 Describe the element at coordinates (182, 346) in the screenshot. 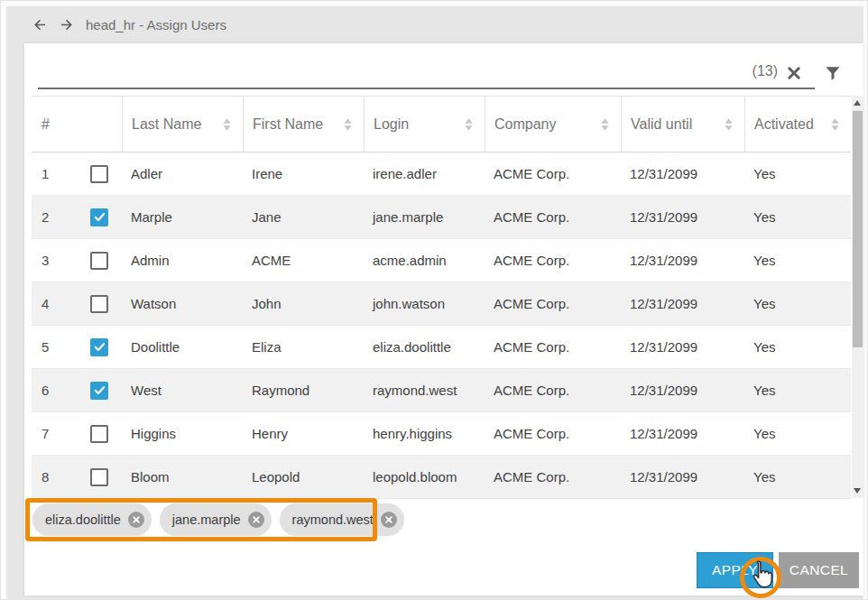

I see `cell-last-name: Doolittle` at that location.